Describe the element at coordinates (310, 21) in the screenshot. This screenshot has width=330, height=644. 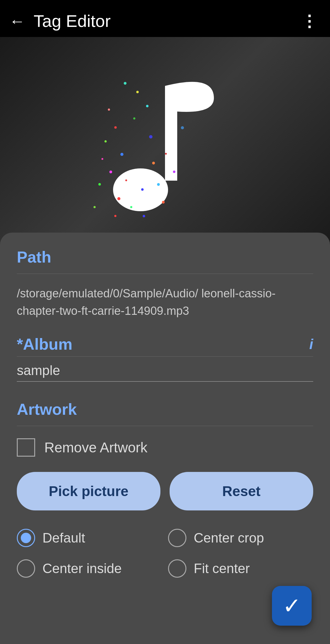
I see `more-menu-button: ⋮` at that location.